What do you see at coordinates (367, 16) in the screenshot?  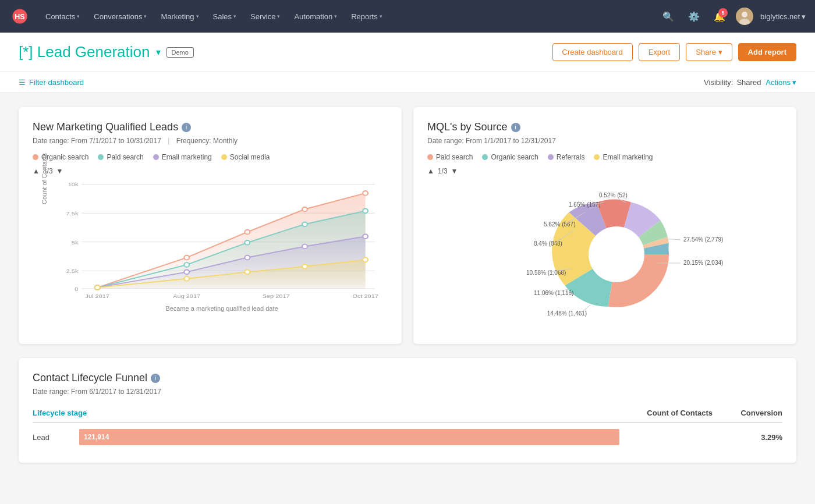 I see `nav-reports: Reports ▾` at bounding box center [367, 16].